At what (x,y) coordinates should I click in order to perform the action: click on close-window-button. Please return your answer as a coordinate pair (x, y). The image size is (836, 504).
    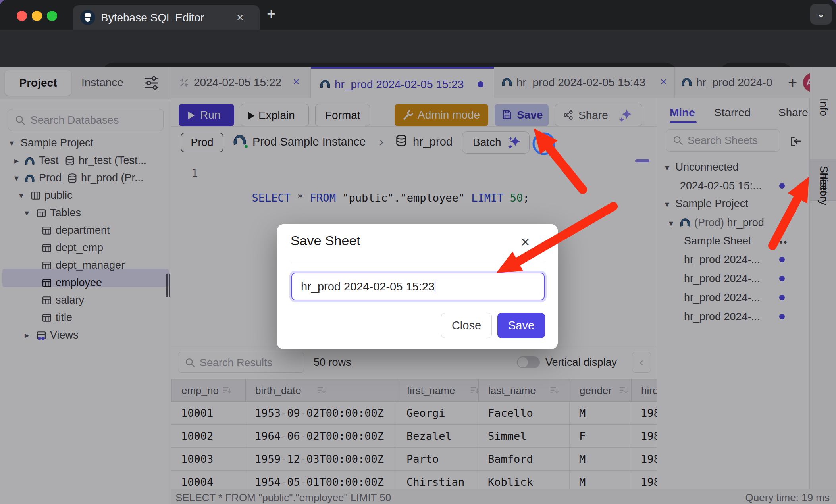
    Looking at the image, I should click on (22, 16).